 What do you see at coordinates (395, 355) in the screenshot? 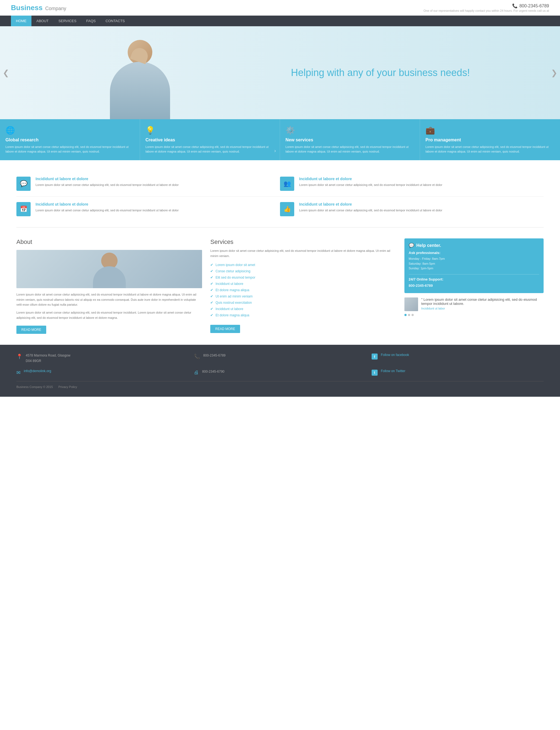
I see `facebook-link: Follow on facebook` at bounding box center [395, 355].